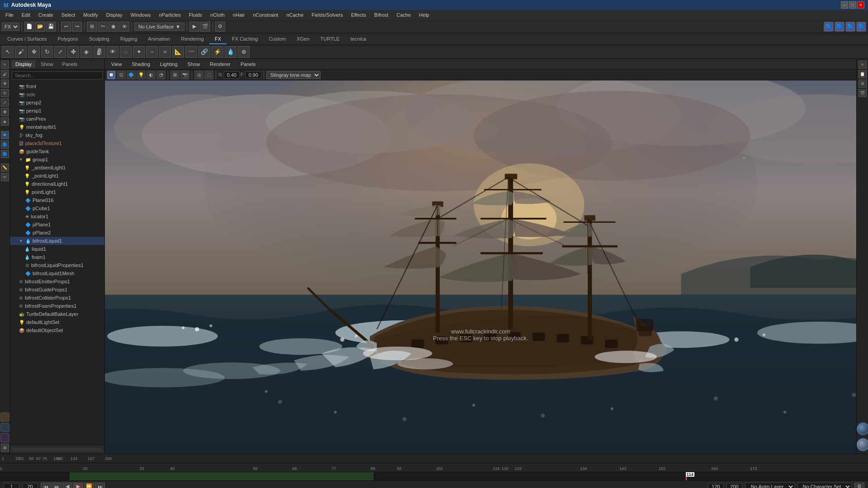 The height and width of the screenshot is (488, 868). Describe the element at coordinates (5, 177) in the screenshot. I see `annotate-tool: ✏` at that location.